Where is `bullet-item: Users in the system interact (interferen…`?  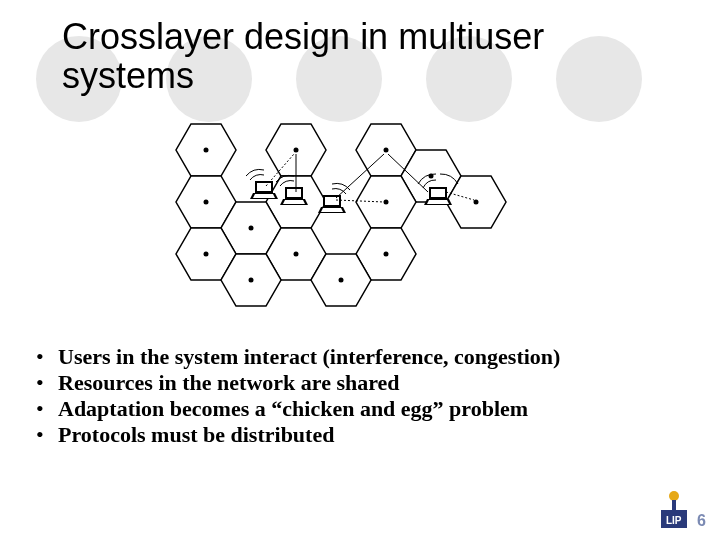
bullet-item: Users in the system interact (interferen… is located at coordinates (360, 357).